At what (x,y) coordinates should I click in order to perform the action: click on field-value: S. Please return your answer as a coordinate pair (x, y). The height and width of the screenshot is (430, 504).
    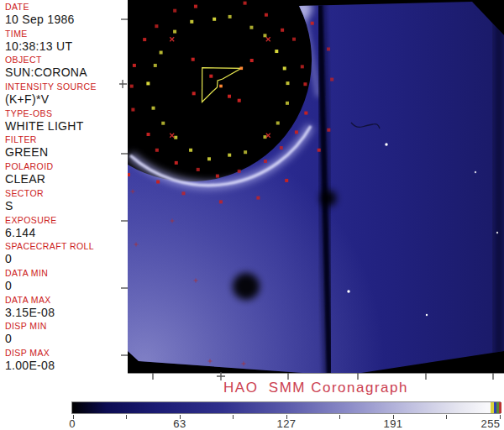
    Looking at the image, I should click on (66, 207).